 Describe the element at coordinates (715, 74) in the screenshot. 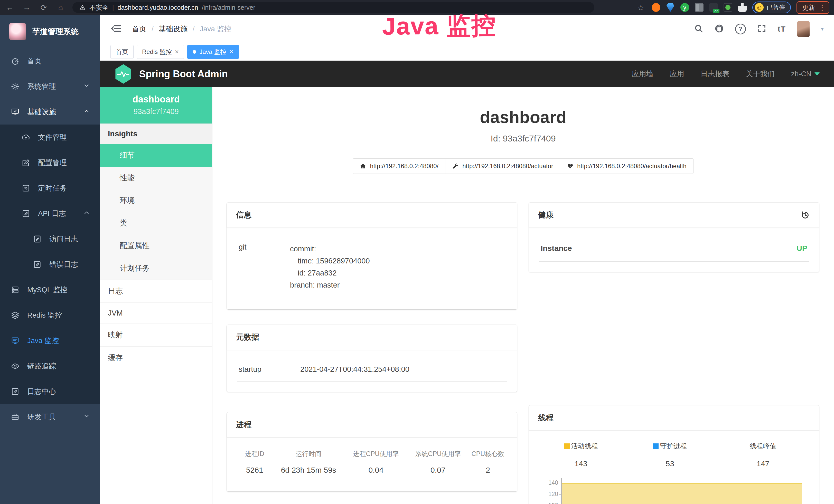

I see `sba-nav-journal: 日志报表` at that location.